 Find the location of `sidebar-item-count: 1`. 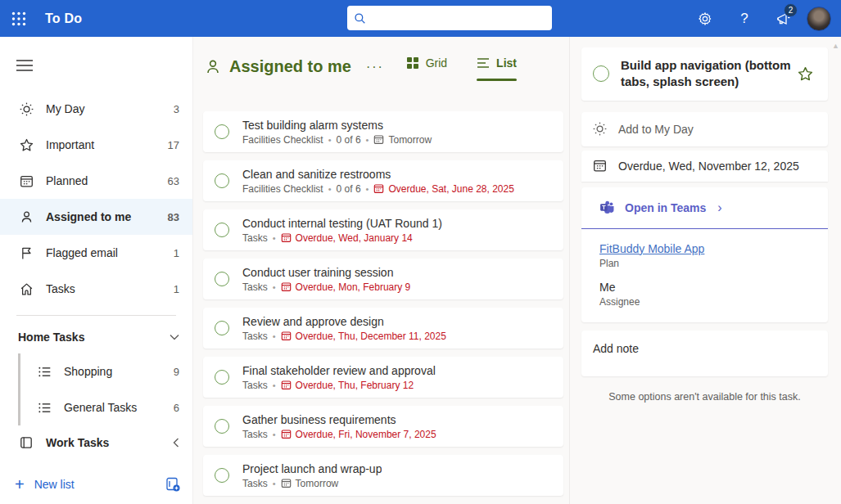

sidebar-item-count: 1 is located at coordinates (177, 254).